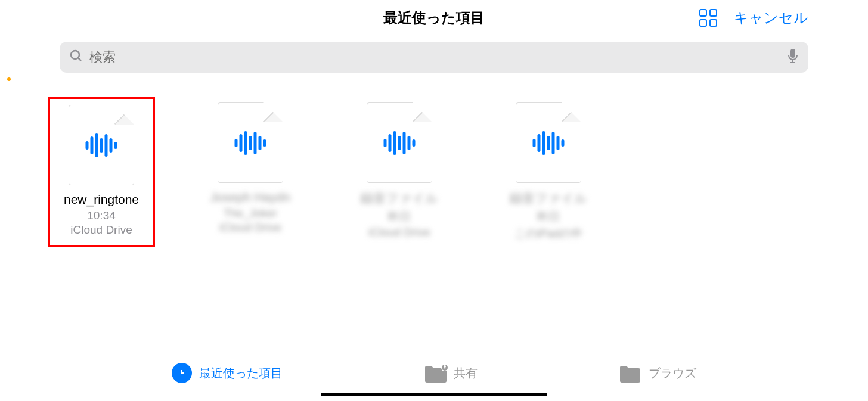 This screenshot has height=401, width=868. I want to click on nav-label-browse: ブラウズ, so click(672, 373).